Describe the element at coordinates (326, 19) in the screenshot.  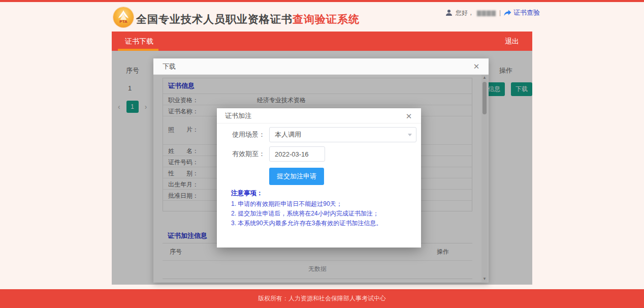
I see `title-accent: 查询验证系统` at that location.